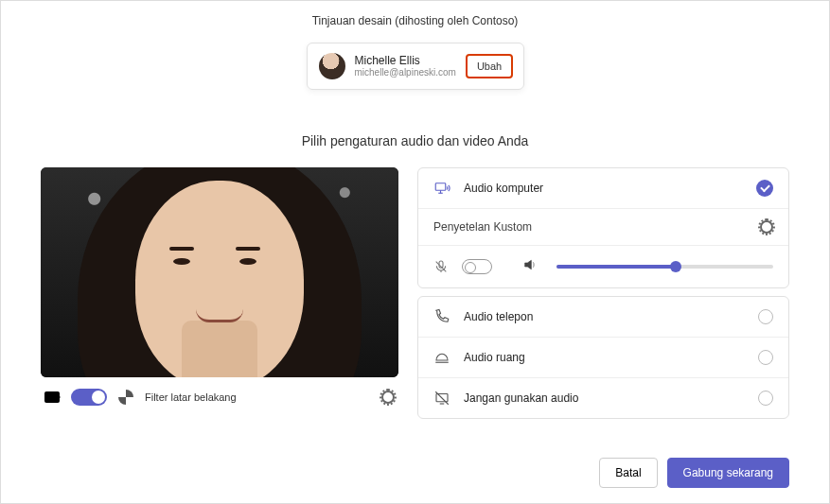 Image resolution: width=830 pixels, height=504 pixels. What do you see at coordinates (415, 66) in the screenshot?
I see `user-card: Michelle Ellis michelle@alpineski.com Ub…` at bounding box center [415, 66].